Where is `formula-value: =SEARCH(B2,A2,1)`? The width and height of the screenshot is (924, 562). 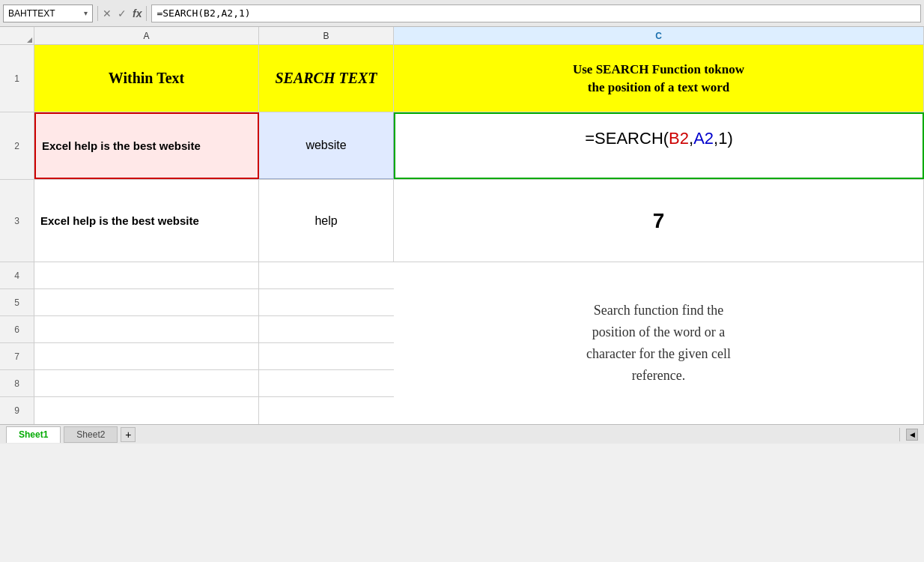 formula-value: =SEARCH(B2,A2,1) is located at coordinates (204, 13).